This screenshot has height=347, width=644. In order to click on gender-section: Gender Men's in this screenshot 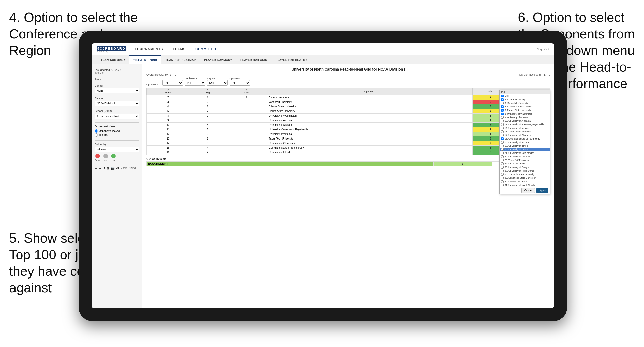, I will do `click(117, 89)`.